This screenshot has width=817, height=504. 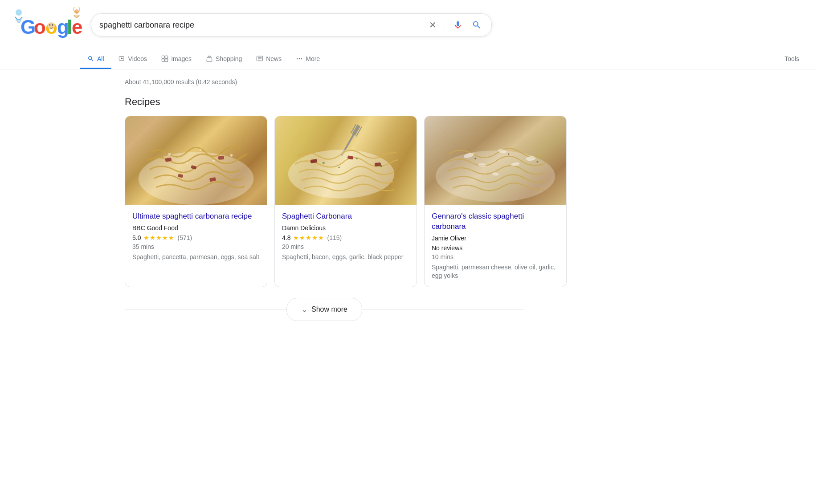 What do you see at coordinates (408, 60) in the screenshot?
I see `nav-tabs: All Videos Images Shopping News` at bounding box center [408, 60].